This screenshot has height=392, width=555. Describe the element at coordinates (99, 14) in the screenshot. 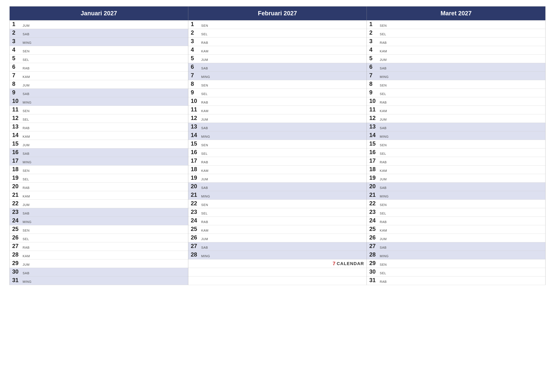

I see `month-header-0: Januari 2027` at that location.